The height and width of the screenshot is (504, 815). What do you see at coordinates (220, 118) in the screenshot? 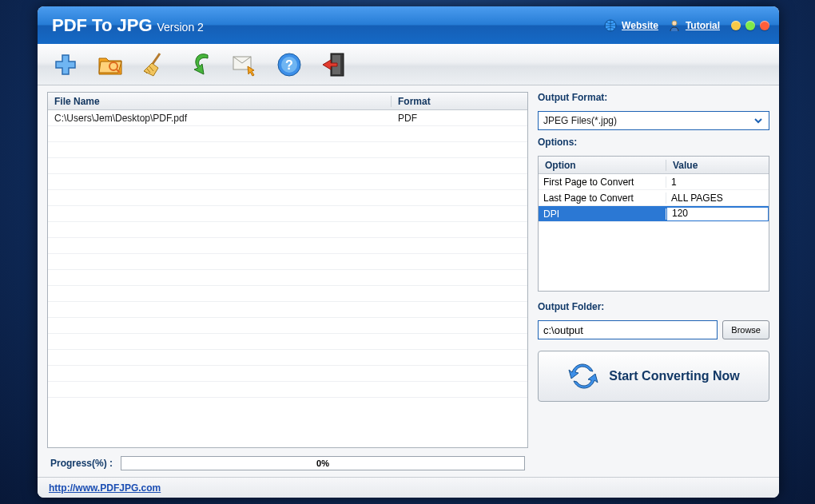
I see `cell-file-name: C:\Users\Jem\Desktop\PDF.pdf` at bounding box center [220, 118].